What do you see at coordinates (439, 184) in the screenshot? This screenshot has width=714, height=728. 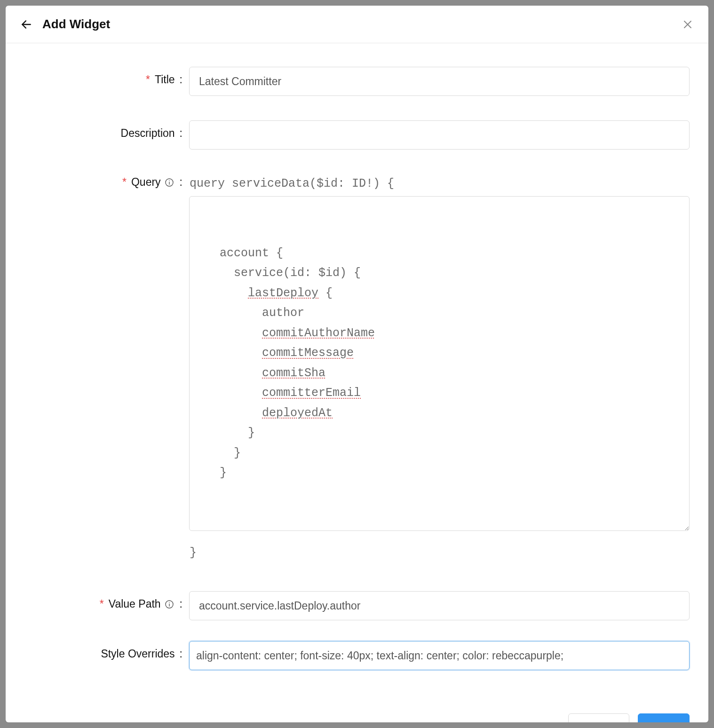 I see `query-header-line: query serviceData($id: ID!) {` at bounding box center [439, 184].